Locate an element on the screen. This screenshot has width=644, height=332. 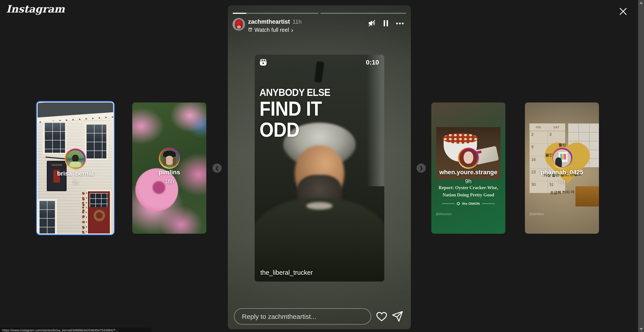
avatar-brisa-bernal is located at coordinates (76, 159).